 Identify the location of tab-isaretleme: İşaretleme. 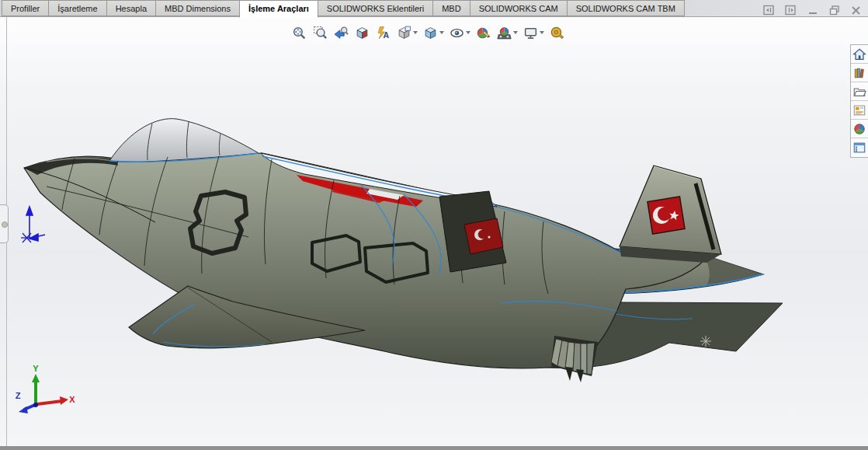
(78, 8).